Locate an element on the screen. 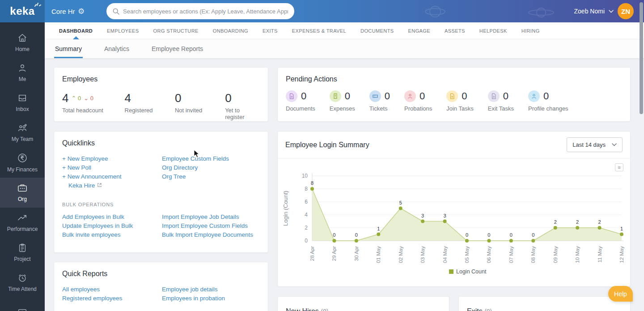 The image size is (644, 311). help-button: Help is located at coordinates (621, 294).